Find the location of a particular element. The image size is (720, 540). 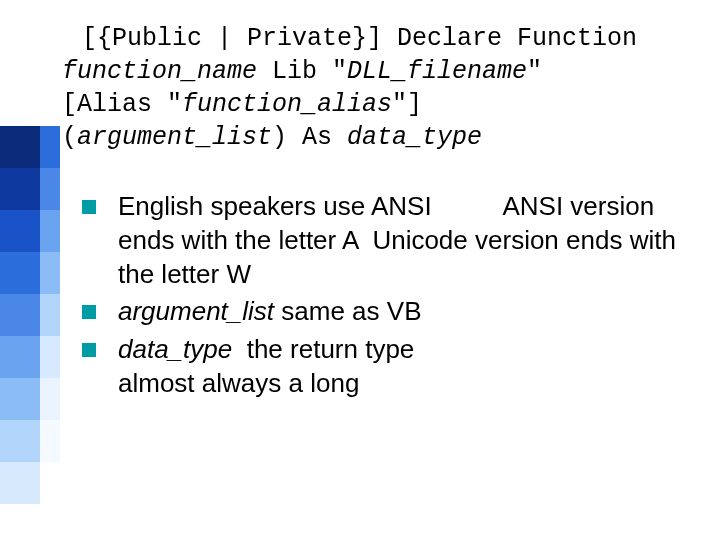

text: English speakers use ANSI is located at coordinates (275, 206).